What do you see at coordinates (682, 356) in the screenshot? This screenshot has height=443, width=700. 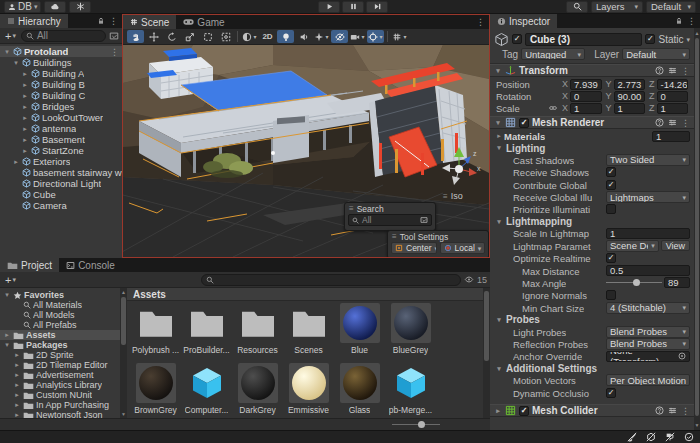 I see `objpick-icon` at bounding box center [682, 356].